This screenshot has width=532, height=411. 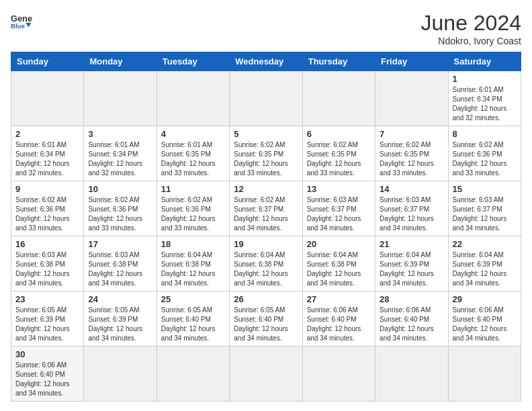 What do you see at coordinates (120, 62) in the screenshot?
I see `weekday-header: Monday` at bounding box center [120, 62].